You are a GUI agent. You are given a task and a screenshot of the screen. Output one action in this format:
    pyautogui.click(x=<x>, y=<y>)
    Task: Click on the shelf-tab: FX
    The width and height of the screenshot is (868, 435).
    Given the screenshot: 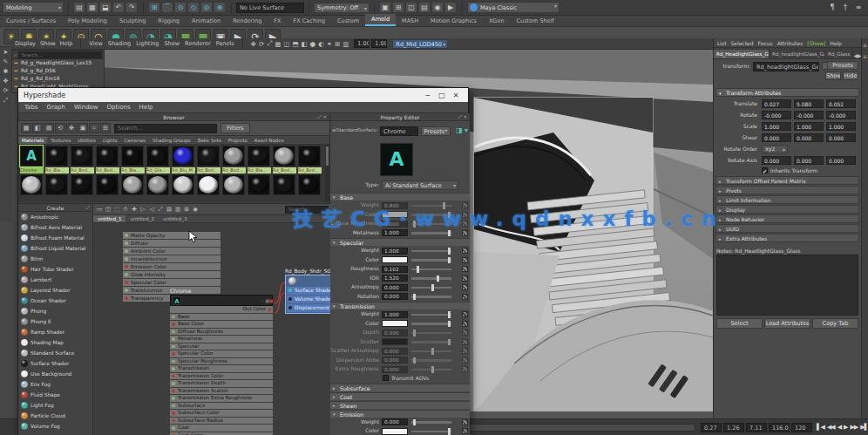 What is the action you would take?
    pyautogui.click(x=277, y=21)
    